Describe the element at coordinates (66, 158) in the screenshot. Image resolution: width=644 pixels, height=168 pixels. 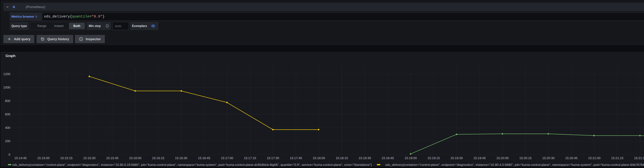
I see `svg-text: 15:15:15` at that location.